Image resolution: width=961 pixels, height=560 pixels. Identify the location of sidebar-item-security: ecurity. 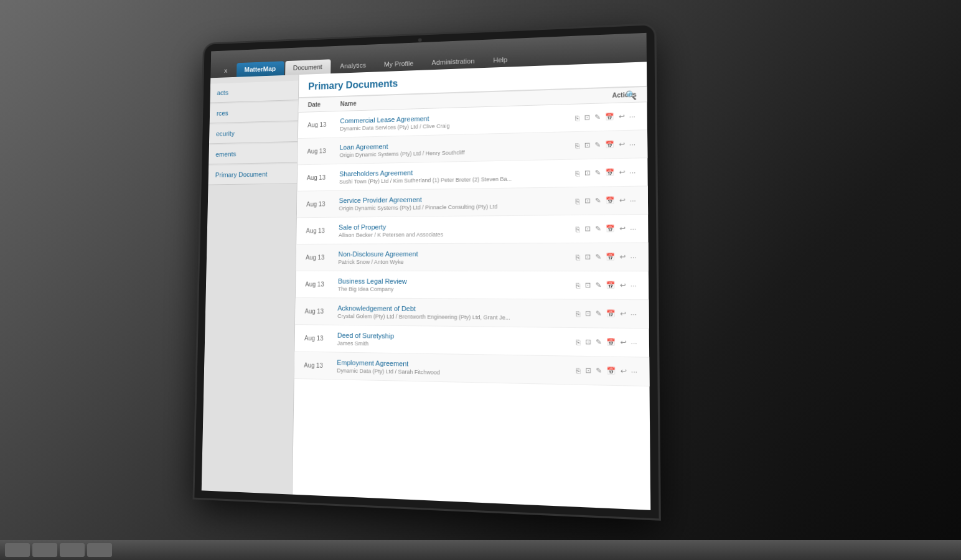
(253, 133).